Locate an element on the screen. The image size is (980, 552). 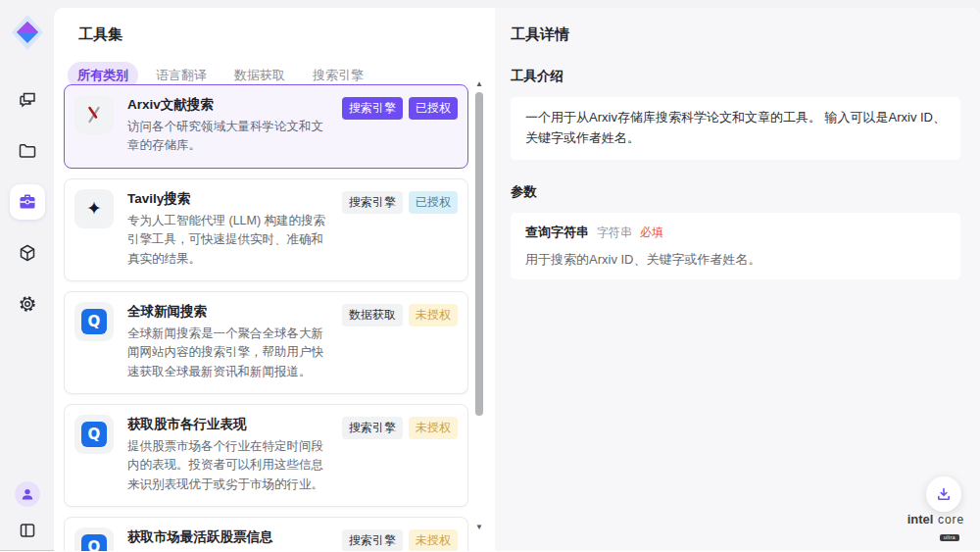
intel-core-word: core is located at coordinates (951, 520).